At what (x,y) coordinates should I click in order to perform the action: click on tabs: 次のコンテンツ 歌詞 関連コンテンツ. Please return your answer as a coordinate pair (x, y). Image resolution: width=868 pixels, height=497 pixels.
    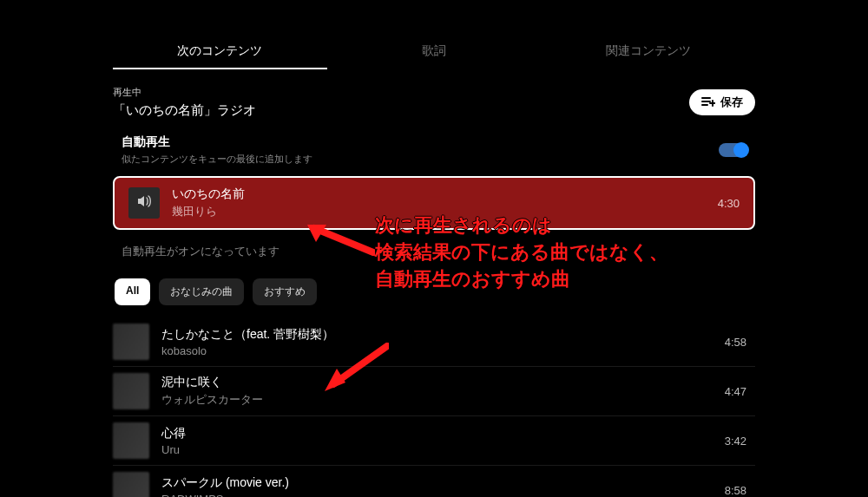
    Looking at the image, I should click on (434, 52).